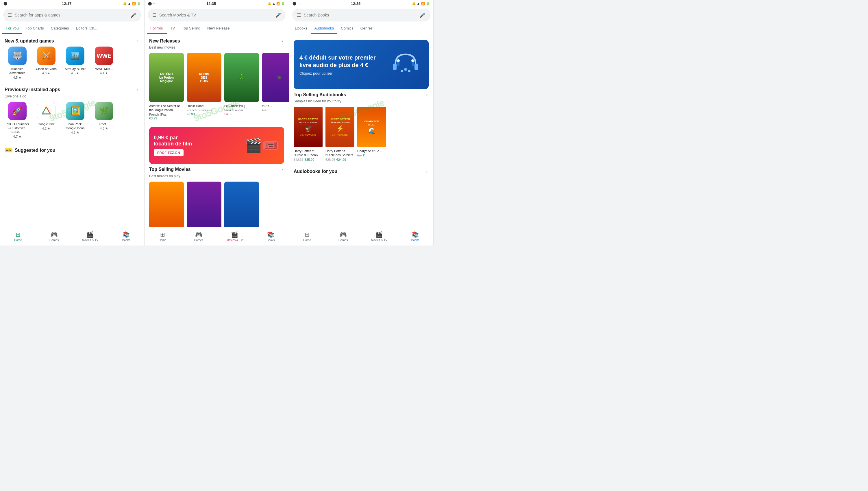 This screenshot has height=491, width=868. Describe the element at coordinates (72, 3) in the screenshot. I see `status-bar-1: ⬤ ○ 12:17 🔔 ▲ 📶 🔋` at that location.